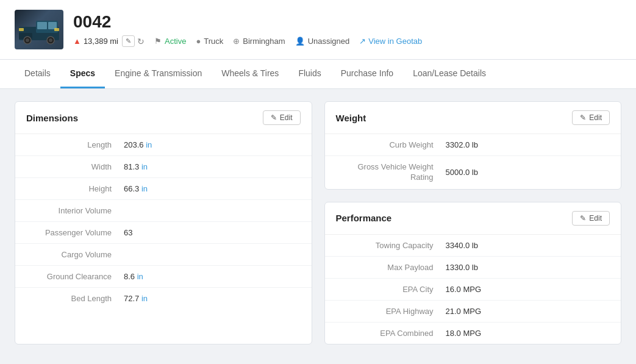 The width and height of the screenshot is (636, 364). What do you see at coordinates (367, 74) in the screenshot?
I see `tab-purchase: Purchase Info` at bounding box center [367, 74].